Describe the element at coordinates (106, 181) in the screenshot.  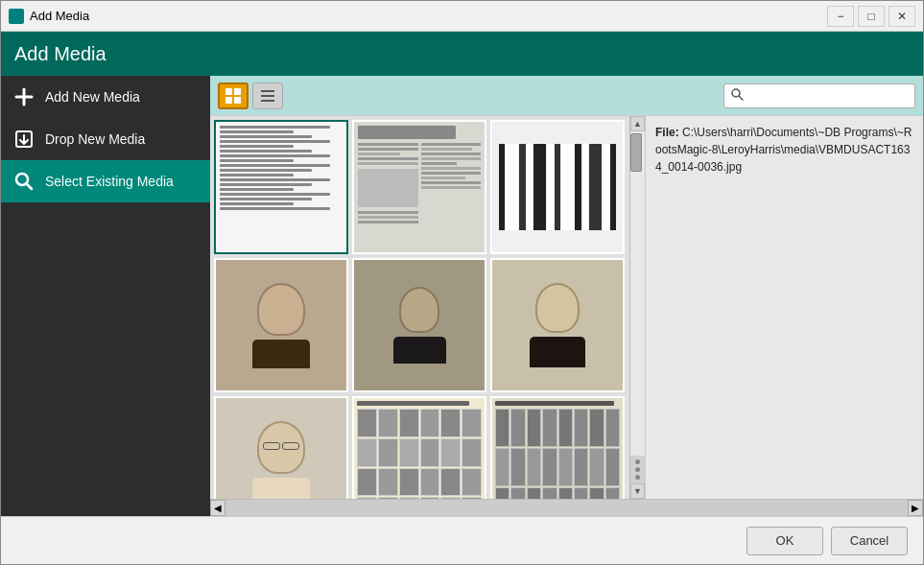
I see `sidebar-item-select-existing-media: Select Existing Media` at that location.